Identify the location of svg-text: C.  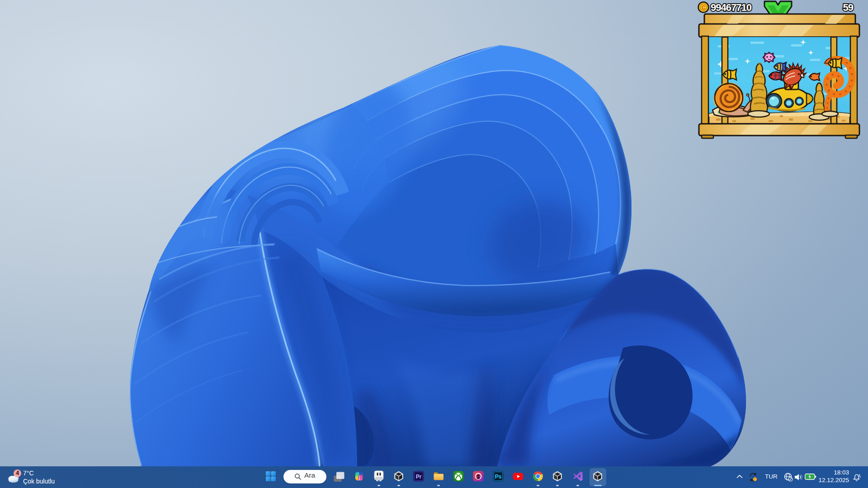
(703, 8).